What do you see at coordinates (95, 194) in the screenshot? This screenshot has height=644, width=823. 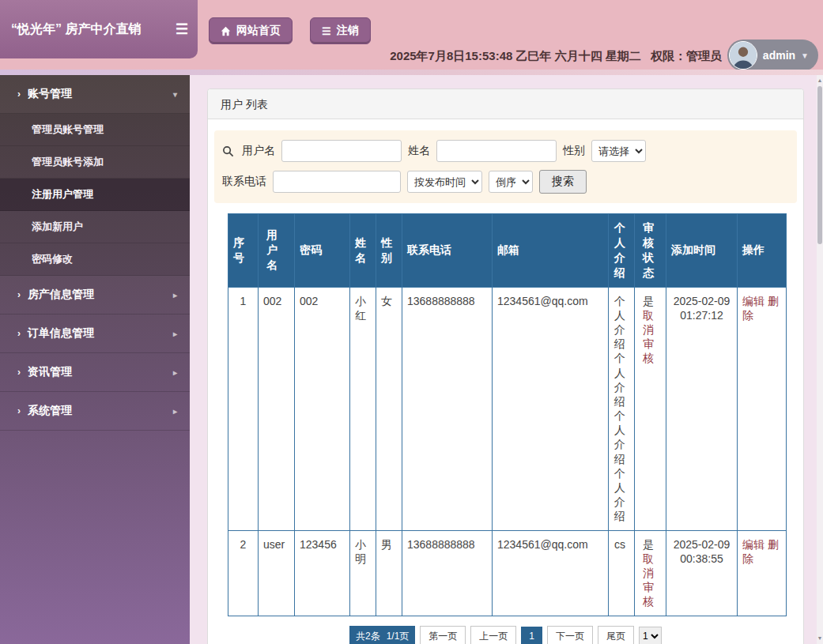 I see `sidebar-item-registered-user-management: 注册用户管理` at bounding box center [95, 194].